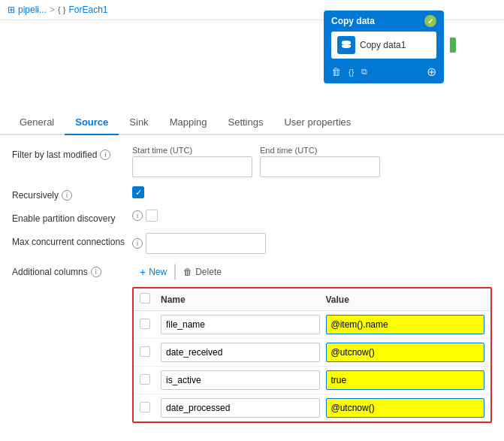 The width and height of the screenshot is (504, 441). I want to click on plus-icon: +, so click(143, 272).